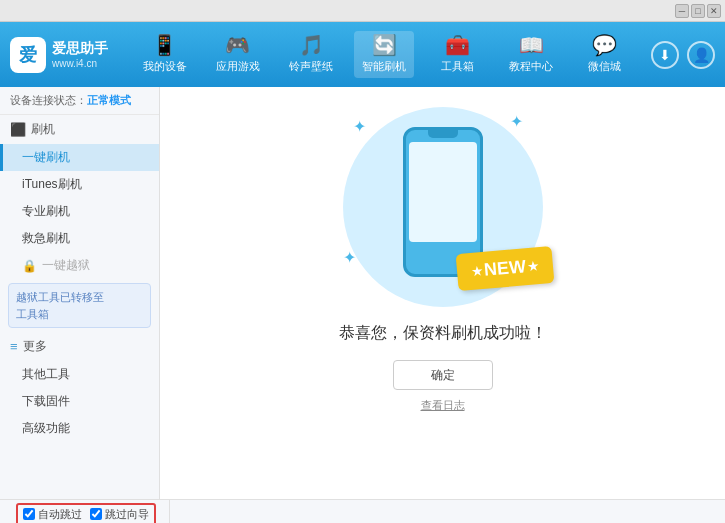 This screenshot has width=725, height=523. Describe the element at coordinates (60, 514) in the screenshot. I see `auto-dismiss-label: 自动跳过` at that location.